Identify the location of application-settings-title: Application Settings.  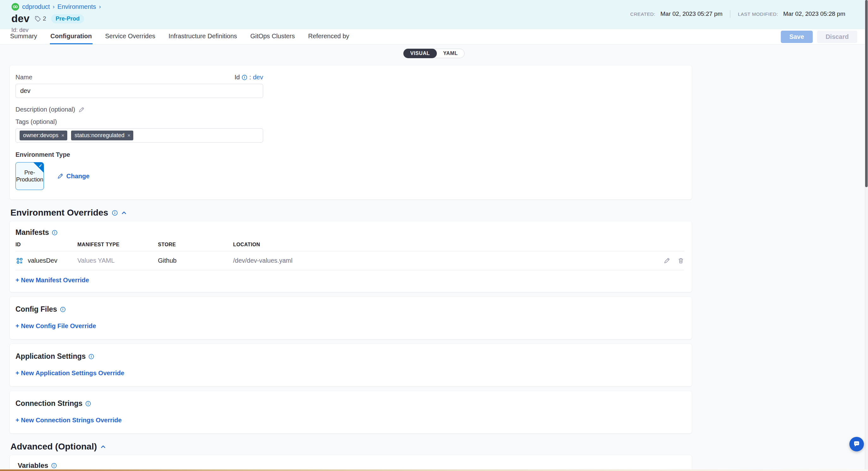
(51, 356).